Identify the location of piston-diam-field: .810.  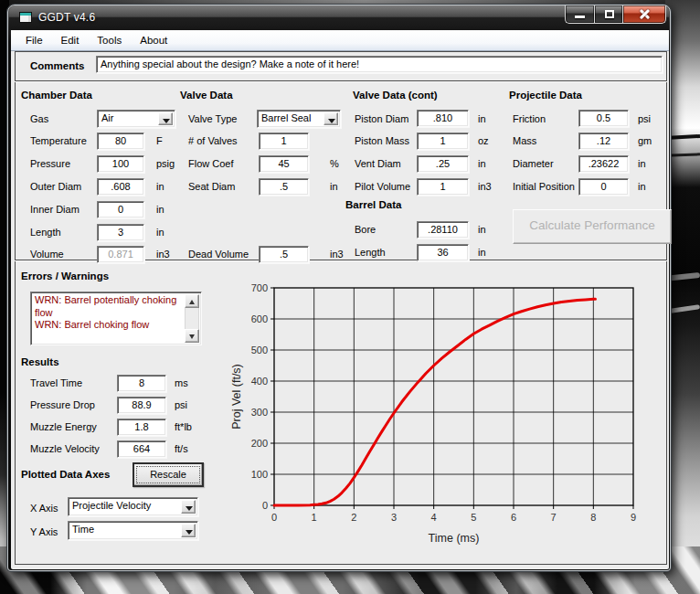
(442, 119).